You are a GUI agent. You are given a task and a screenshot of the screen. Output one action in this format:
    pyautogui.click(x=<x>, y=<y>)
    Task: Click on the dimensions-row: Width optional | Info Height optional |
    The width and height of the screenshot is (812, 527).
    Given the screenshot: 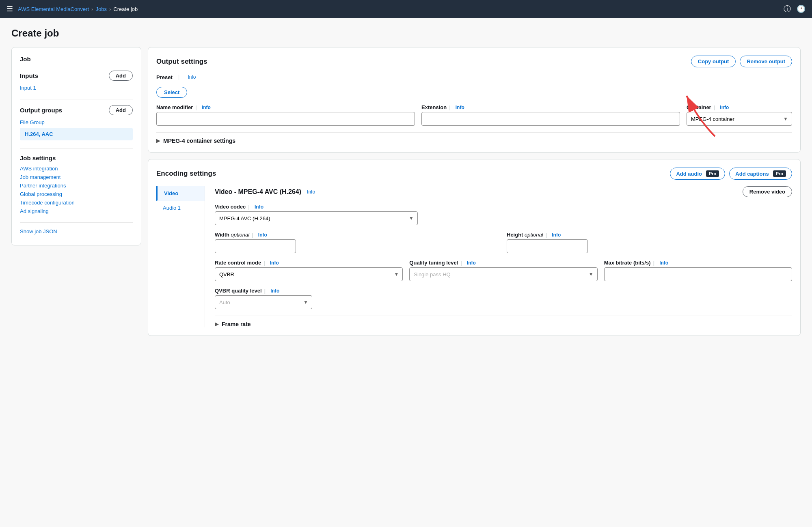 What is the action you would take?
    pyautogui.click(x=503, y=243)
    